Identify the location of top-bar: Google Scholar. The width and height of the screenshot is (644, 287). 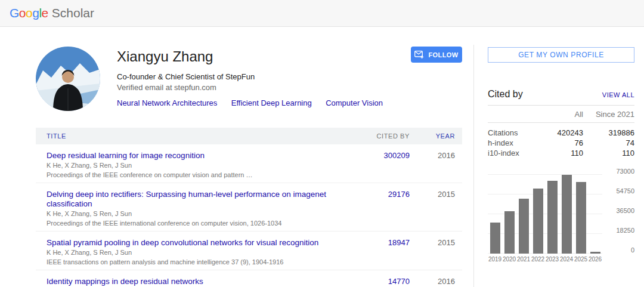
(322, 13).